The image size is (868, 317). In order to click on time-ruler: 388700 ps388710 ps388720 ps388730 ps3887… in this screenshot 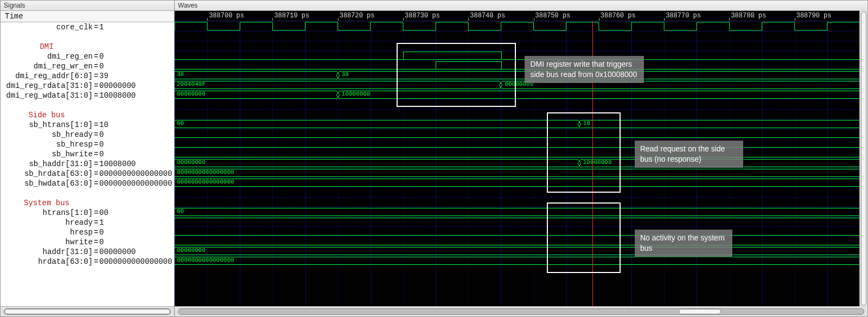, I will do `click(521, 16)`.